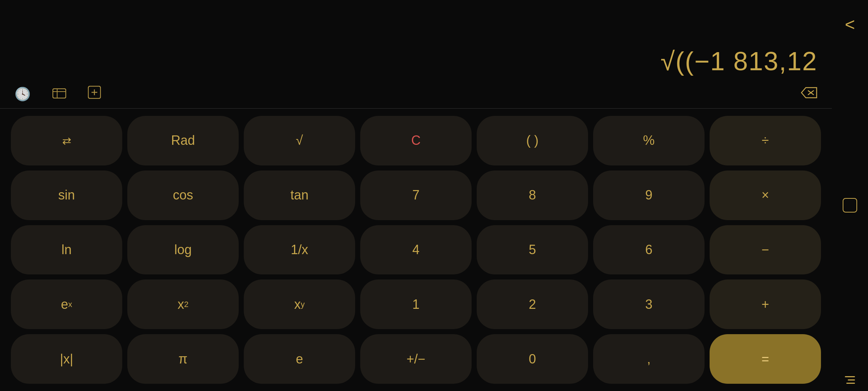  Describe the element at coordinates (67, 250) in the screenshot. I see `ln-button: ln` at that location.